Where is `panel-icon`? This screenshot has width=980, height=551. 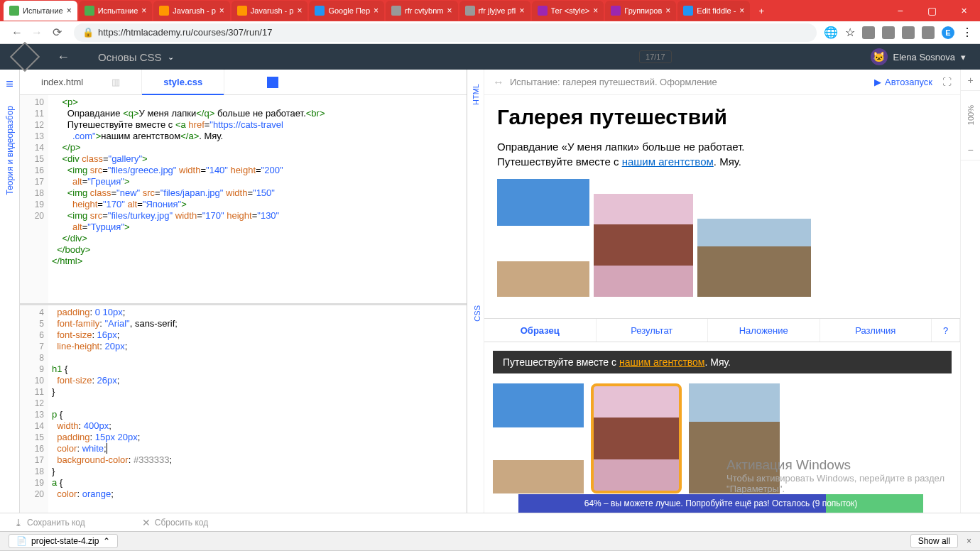 panel-icon is located at coordinates (273, 82).